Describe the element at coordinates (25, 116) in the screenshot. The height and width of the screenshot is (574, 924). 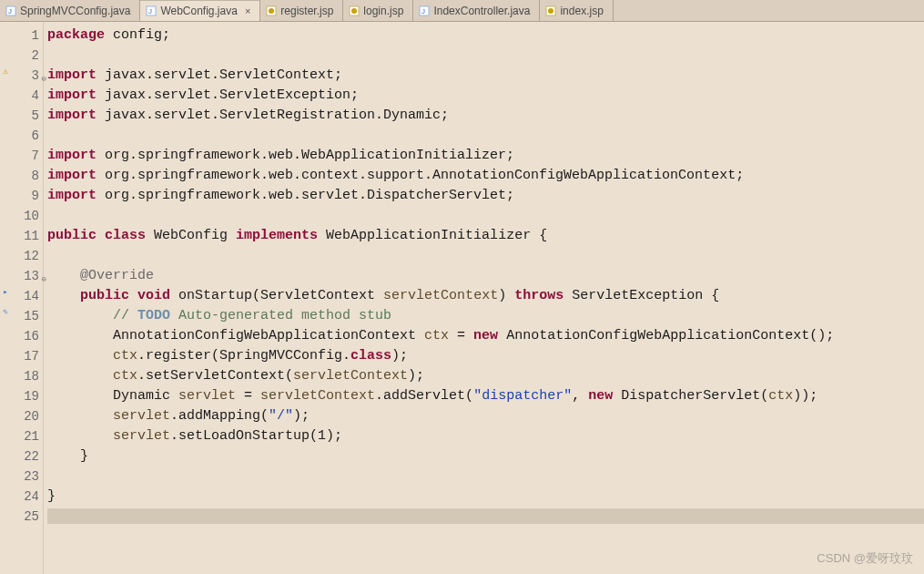
I see `line-number: 5` at that location.